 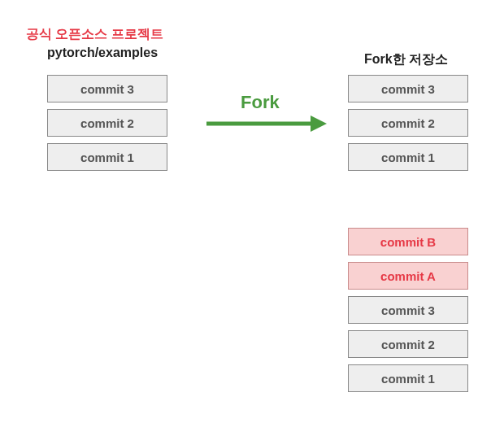 I want to click on right-top-commit: commit 3, so click(x=408, y=89).